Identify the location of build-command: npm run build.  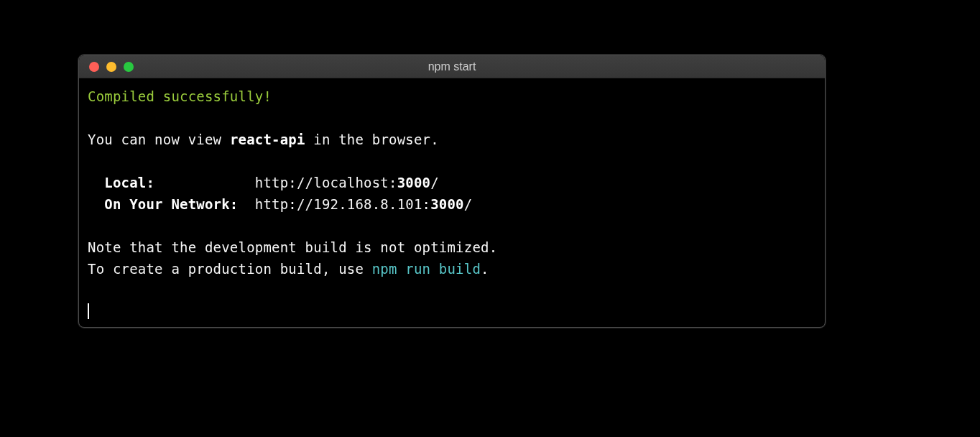
(427, 269).